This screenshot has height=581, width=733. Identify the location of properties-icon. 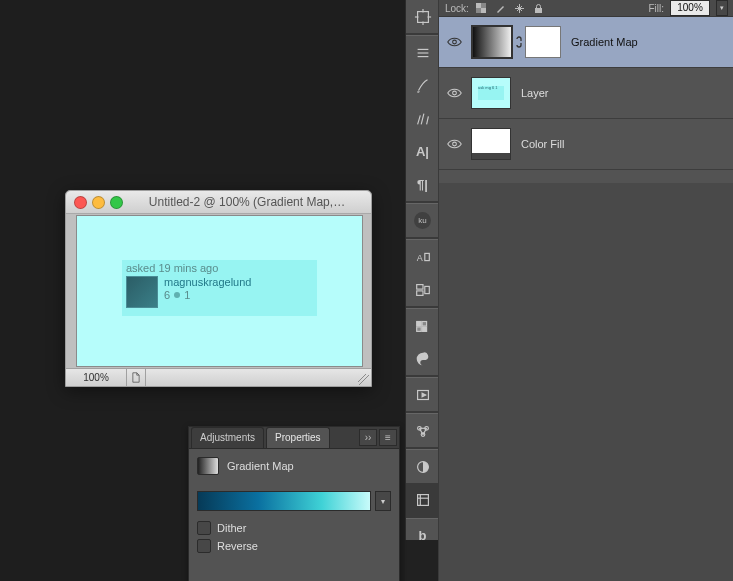
(422, 500).